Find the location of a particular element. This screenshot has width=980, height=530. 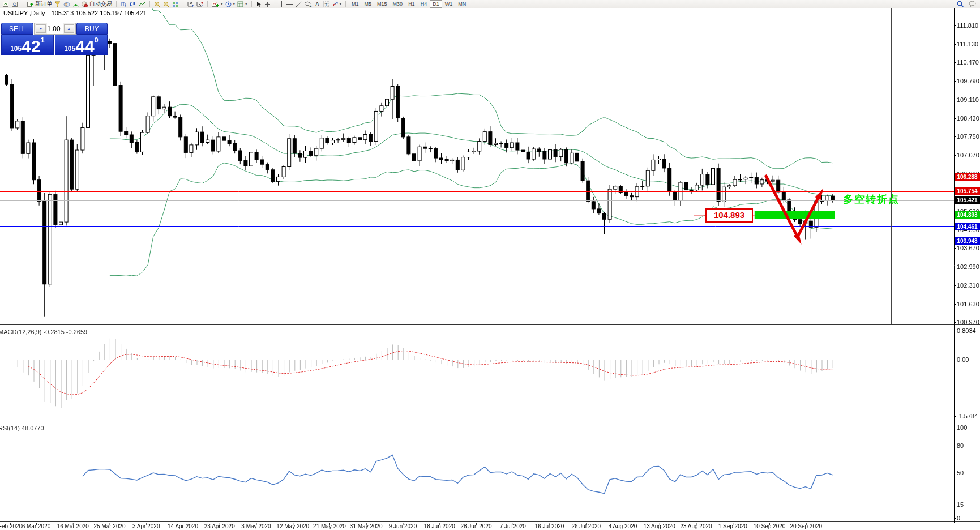

timeframe-h1-button: H1 is located at coordinates (412, 4).